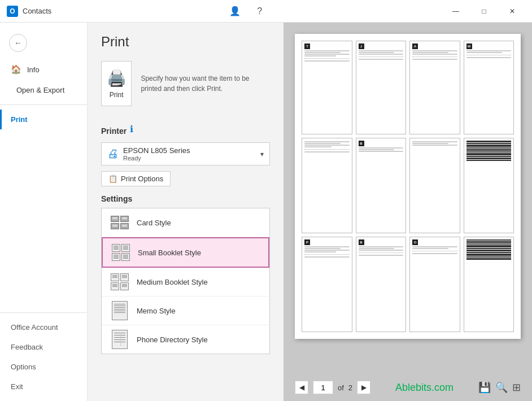 The height and width of the screenshot is (401, 532). Describe the element at coordinates (43, 328) in the screenshot. I see `sidebar-item-office-account: Office Account` at that location.